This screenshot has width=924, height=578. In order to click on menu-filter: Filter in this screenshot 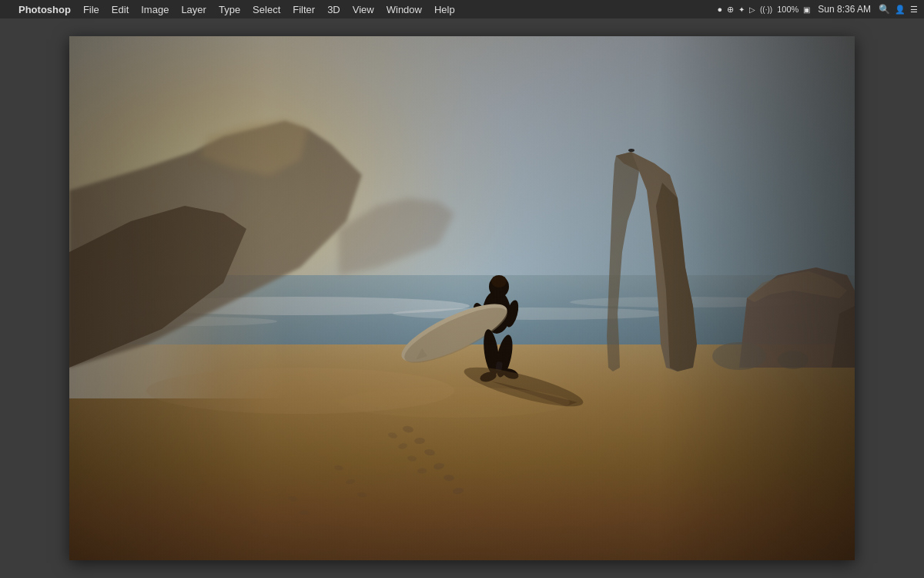, I will do `click(303, 9)`.